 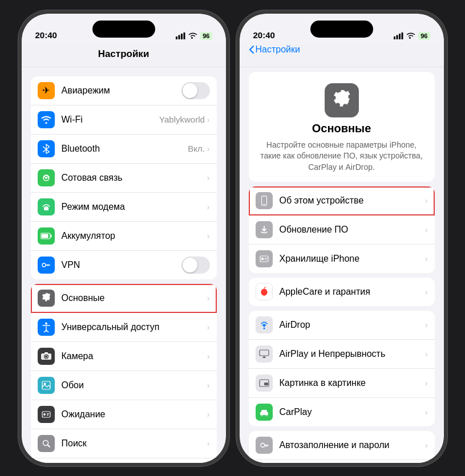 I want to click on general-icon, so click(x=46, y=298).